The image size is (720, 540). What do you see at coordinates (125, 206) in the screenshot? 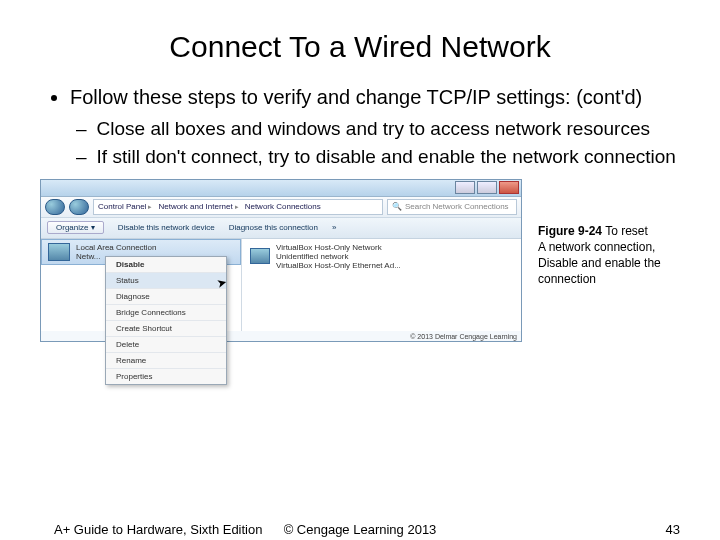
I see `crumb-control-panel: Control Panel` at bounding box center [125, 206].